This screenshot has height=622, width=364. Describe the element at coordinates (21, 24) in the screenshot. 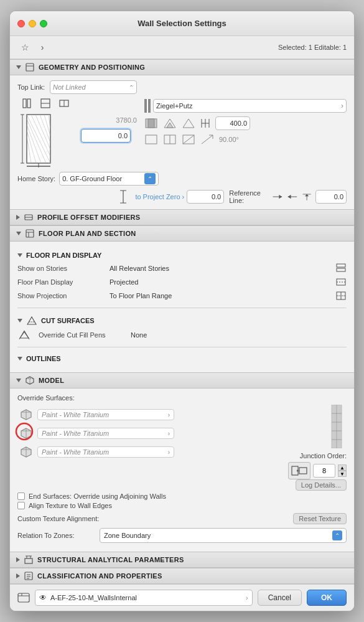

I see `close-button` at that location.